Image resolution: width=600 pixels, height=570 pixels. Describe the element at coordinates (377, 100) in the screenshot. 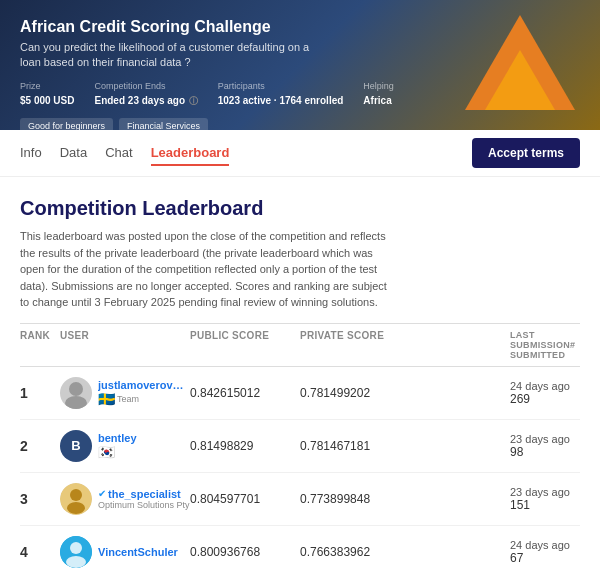

I see `helping-value: Africa` at that location.